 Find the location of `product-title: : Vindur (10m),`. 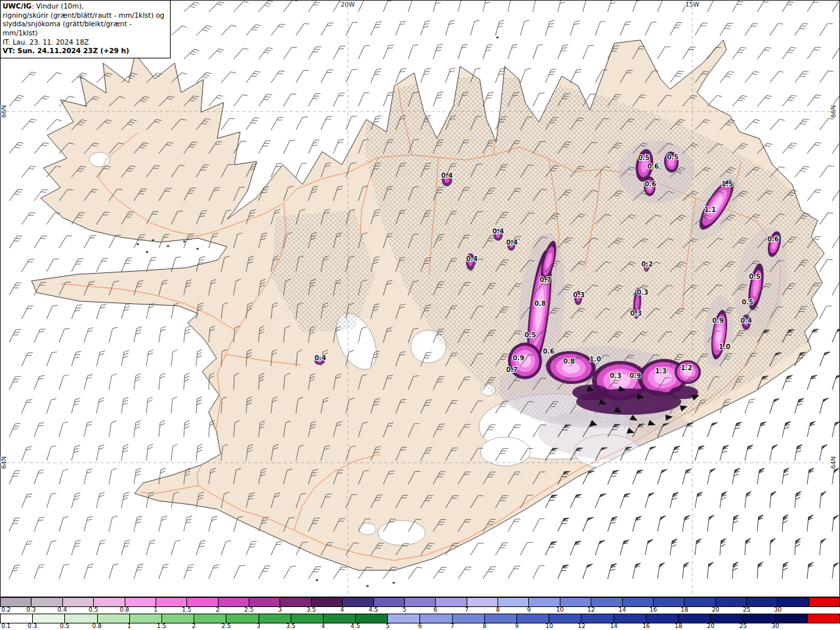

product-title: : Vindur (10m), is located at coordinates (58, 6).